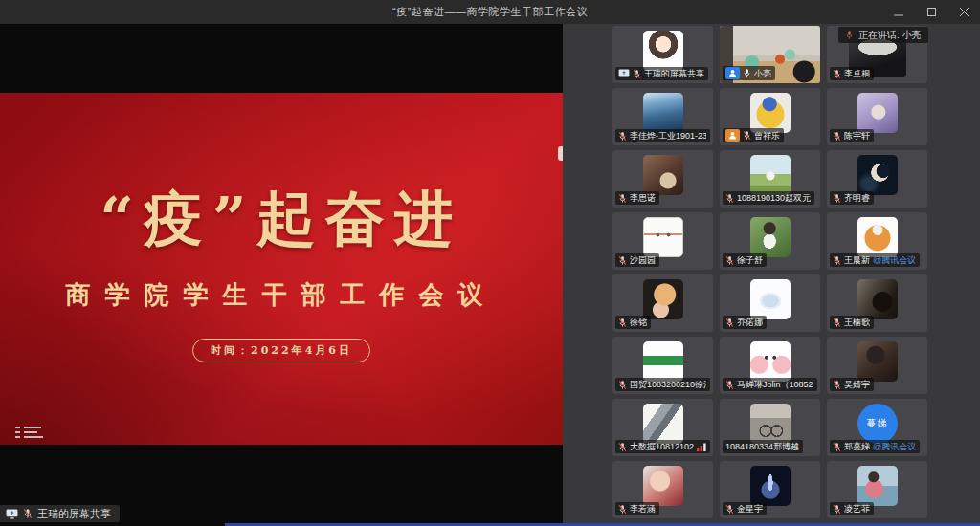 The image size is (980, 526). What do you see at coordinates (662, 384) in the screenshot?
I see `participant-label: 国贸1083200210徐洋...` at bounding box center [662, 384].